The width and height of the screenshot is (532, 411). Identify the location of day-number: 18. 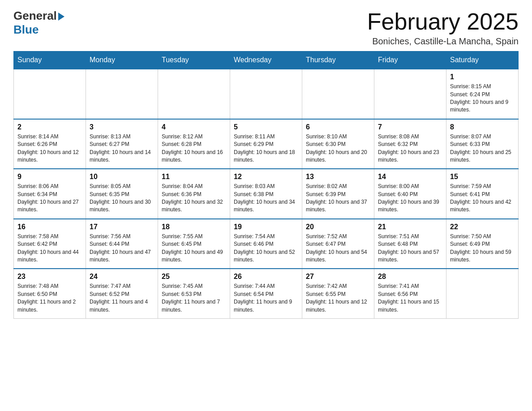
(194, 227).